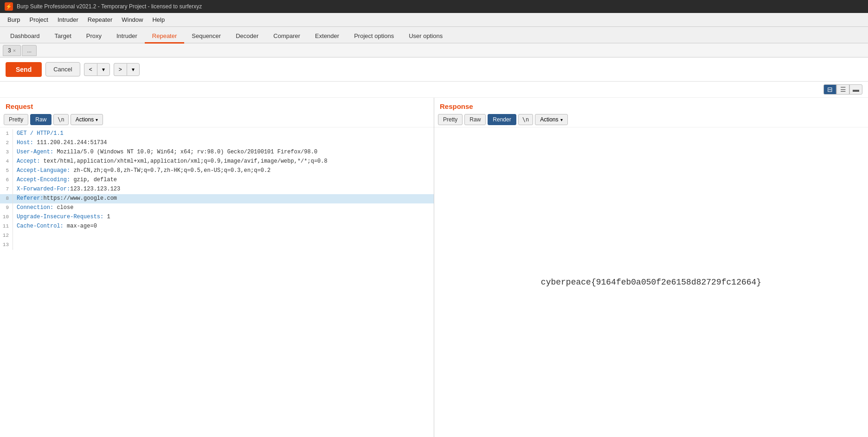  I want to click on menu-item-intruder: Intruder, so click(68, 19).